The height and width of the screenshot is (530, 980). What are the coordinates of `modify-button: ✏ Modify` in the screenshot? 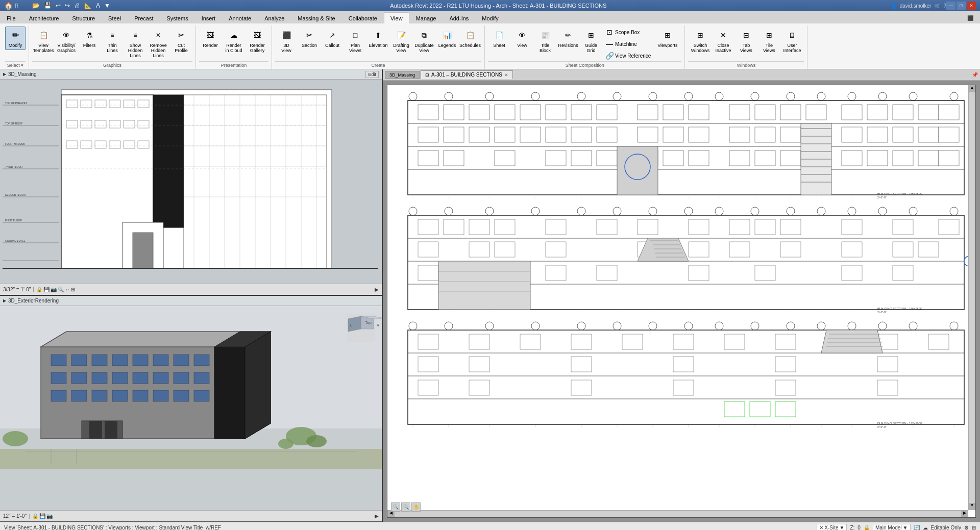 It's located at (15, 38).